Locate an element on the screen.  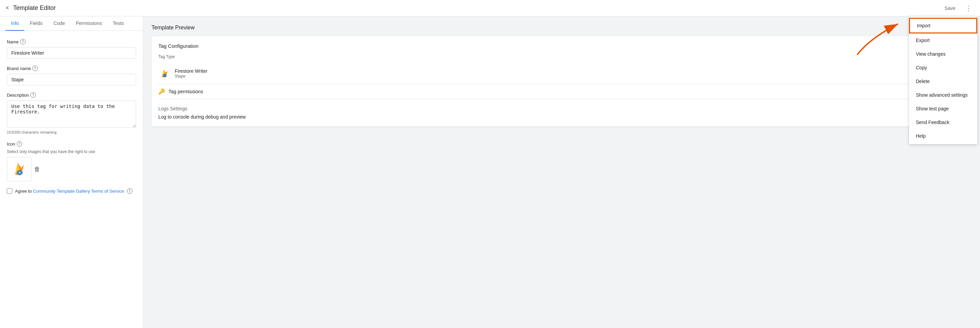
logs-section-title: Logs Settings is located at coordinates (562, 109).